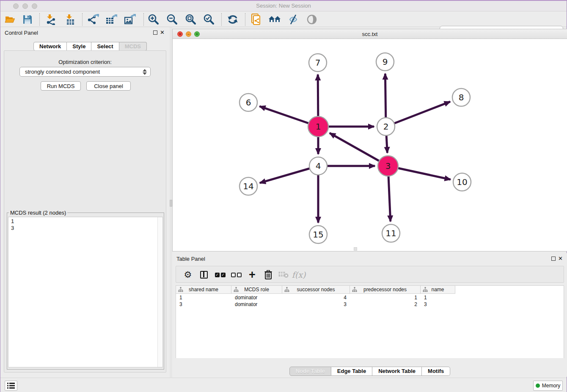  I want to click on control-panel-tabs: NetworkStyleSelectMCDS, so click(90, 47).